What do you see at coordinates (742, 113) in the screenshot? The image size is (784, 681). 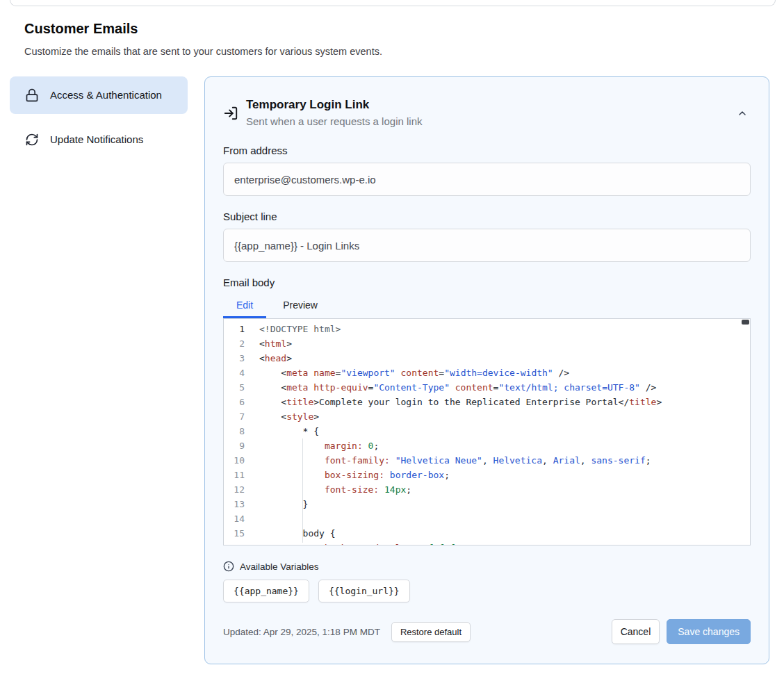 I see `chevron-up-icon` at bounding box center [742, 113].